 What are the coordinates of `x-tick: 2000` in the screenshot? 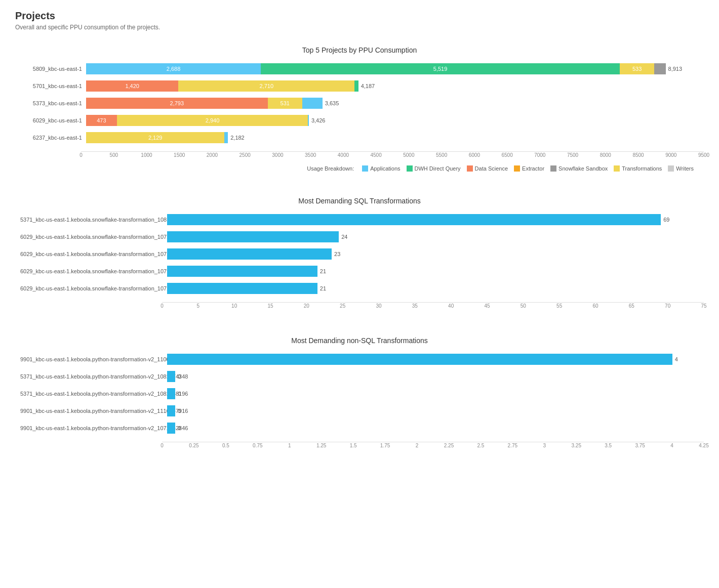 It's located at (212, 155).